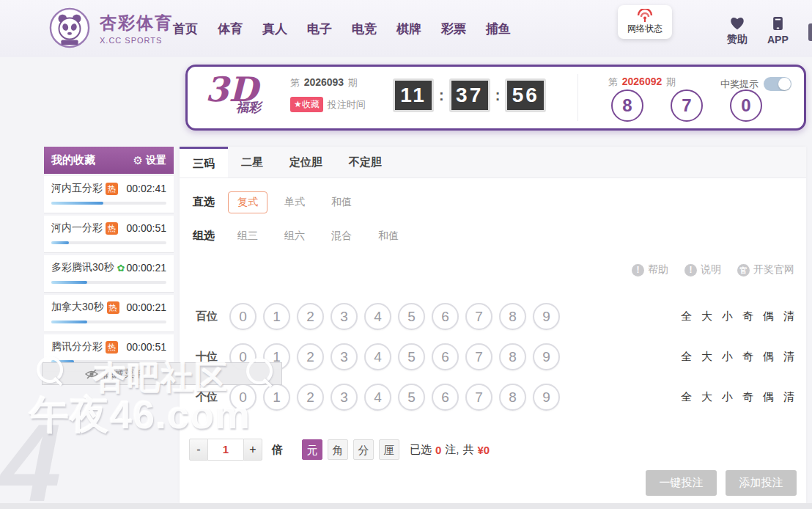  What do you see at coordinates (185, 29) in the screenshot?
I see `nav-item-home: 首页` at bounding box center [185, 29].